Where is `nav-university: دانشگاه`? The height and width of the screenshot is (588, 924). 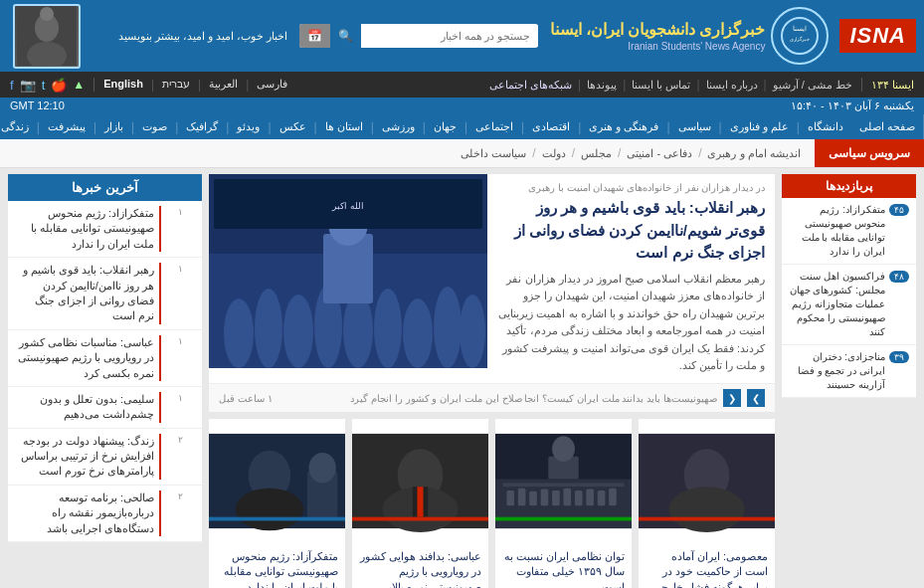 nav-university: دانشگاه is located at coordinates (826, 127).